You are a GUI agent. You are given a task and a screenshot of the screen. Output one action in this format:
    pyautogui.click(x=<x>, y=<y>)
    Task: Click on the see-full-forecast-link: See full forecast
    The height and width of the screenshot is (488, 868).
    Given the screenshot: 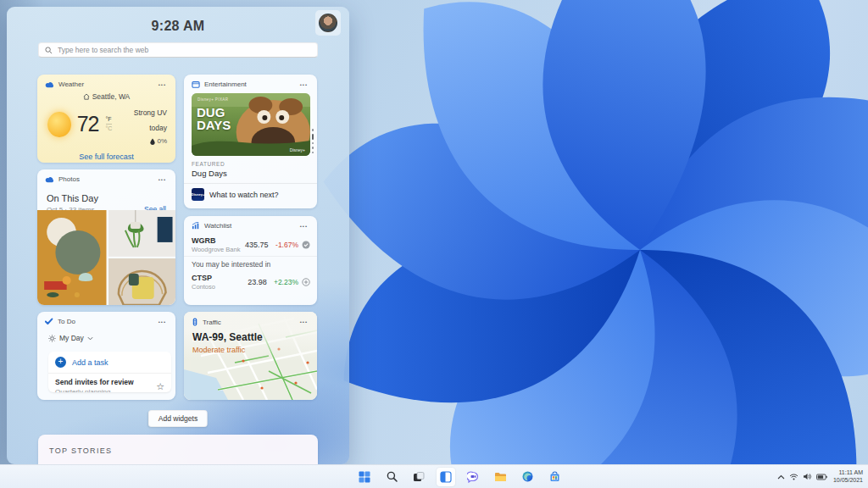 What is the action you would take?
    pyautogui.click(x=107, y=157)
    